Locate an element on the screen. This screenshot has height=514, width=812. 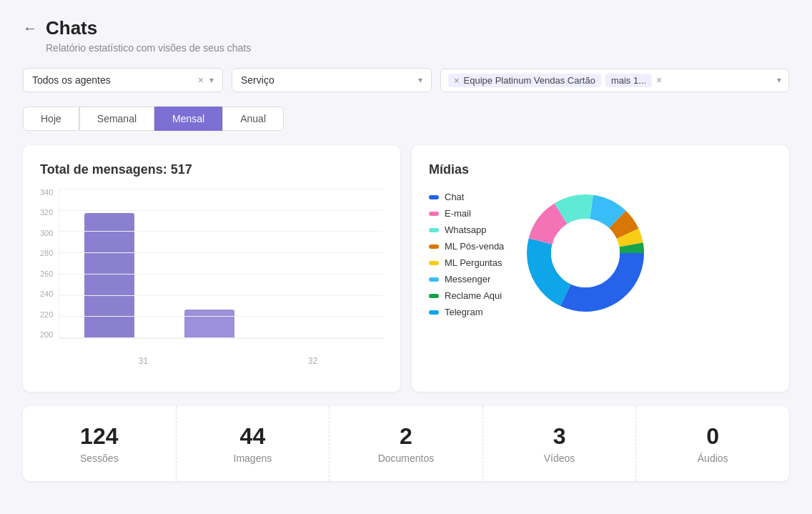
y-label-260: 260 is located at coordinates (46, 275).